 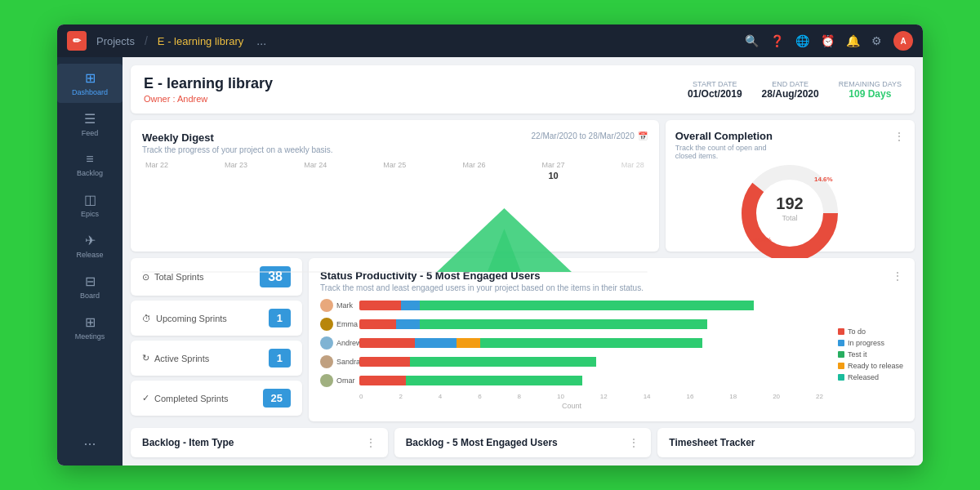 I want to click on emma-avatar, so click(x=327, y=324).